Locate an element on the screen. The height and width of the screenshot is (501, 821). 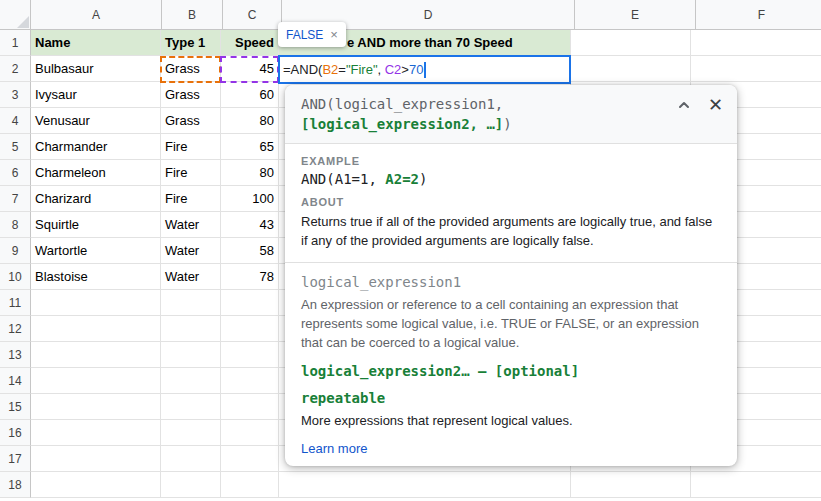
about-label: ABOUT is located at coordinates (511, 202).